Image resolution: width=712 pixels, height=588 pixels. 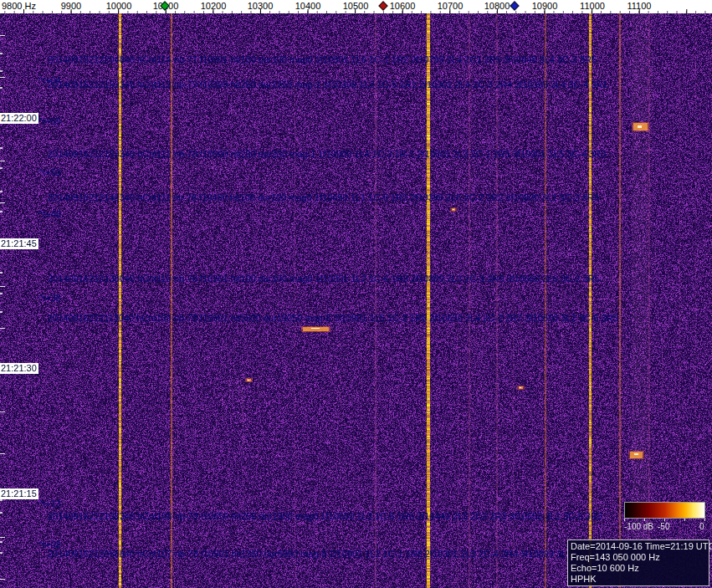 I want to click on colorbar-label-min: -100 dB, so click(x=639, y=527).